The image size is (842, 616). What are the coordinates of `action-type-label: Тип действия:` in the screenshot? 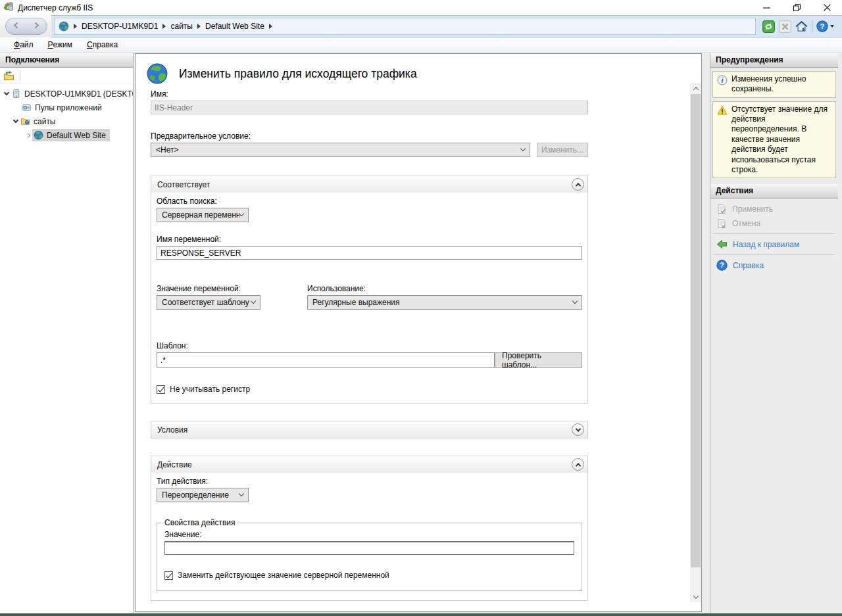 It's located at (370, 481).